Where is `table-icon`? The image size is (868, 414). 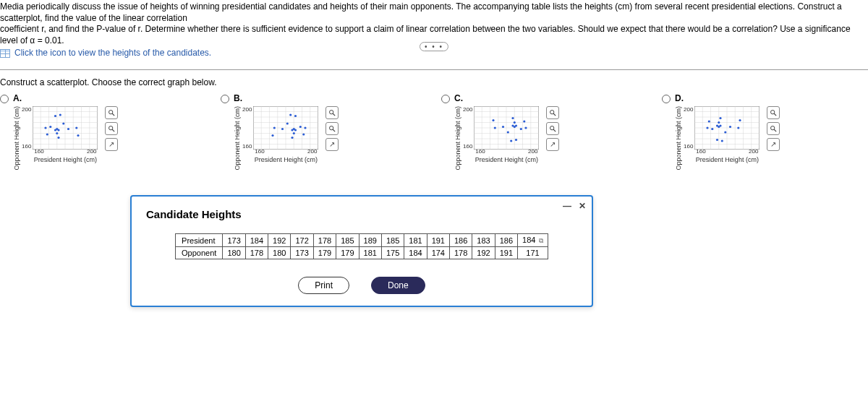 table-icon is located at coordinates (5, 53).